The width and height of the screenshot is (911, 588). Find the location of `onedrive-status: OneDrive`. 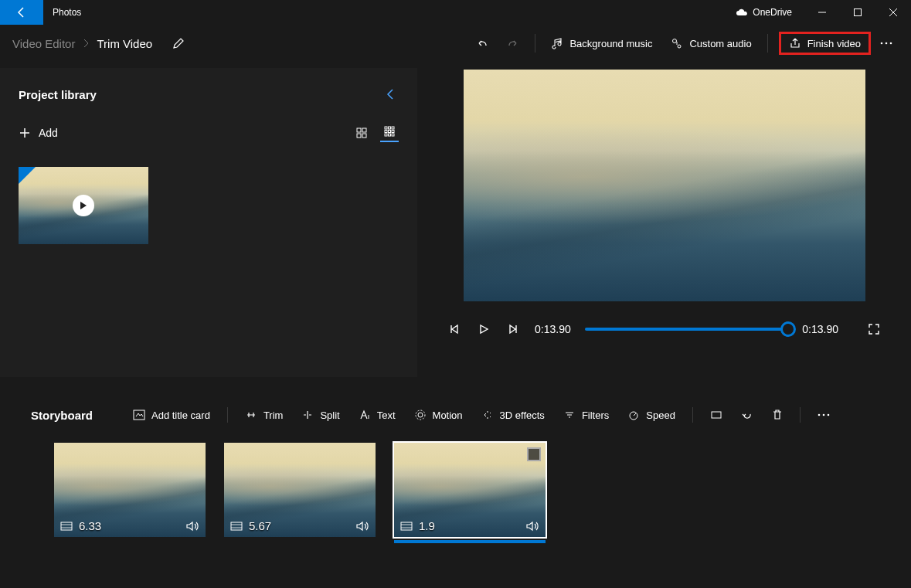

onedrive-status: OneDrive is located at coordinates (763, 12).